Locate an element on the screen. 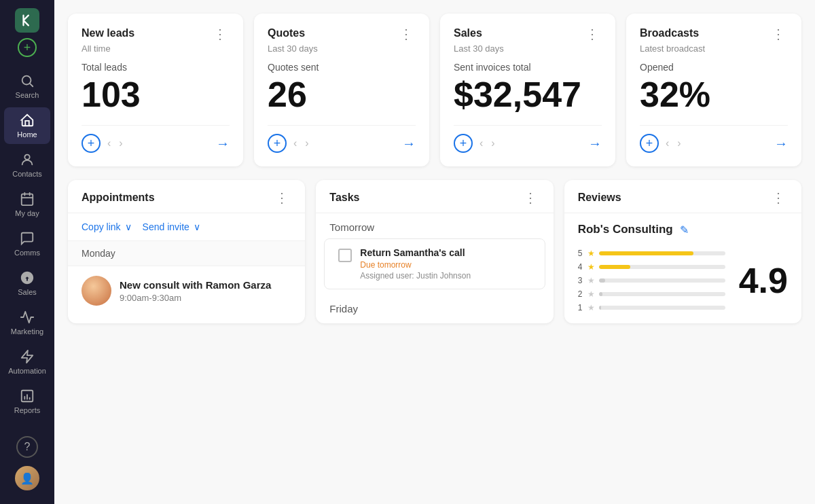  appt-avatar is located at coordinates (96, 291).